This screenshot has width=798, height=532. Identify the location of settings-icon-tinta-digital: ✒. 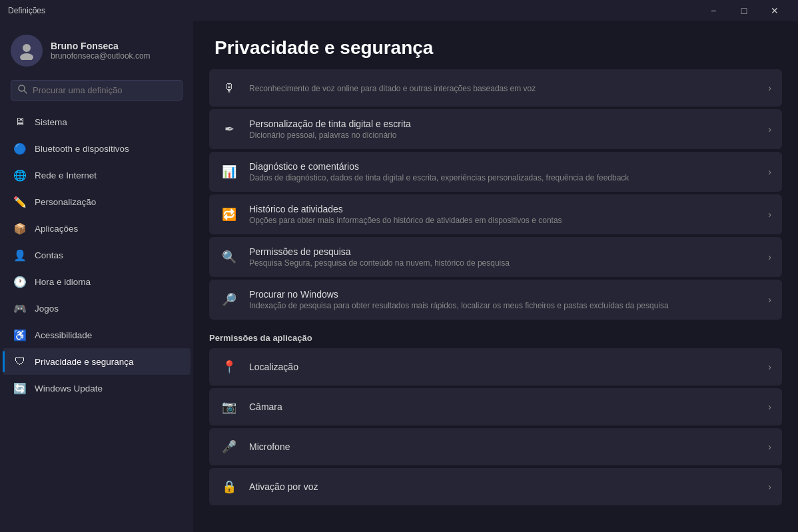
(229, 129).